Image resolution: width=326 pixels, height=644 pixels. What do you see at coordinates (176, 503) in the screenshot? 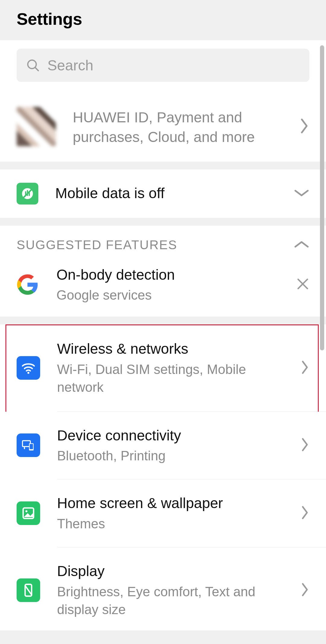
I see `setting-title: Home screen & wallpaper` at bounding box center [176, 503].